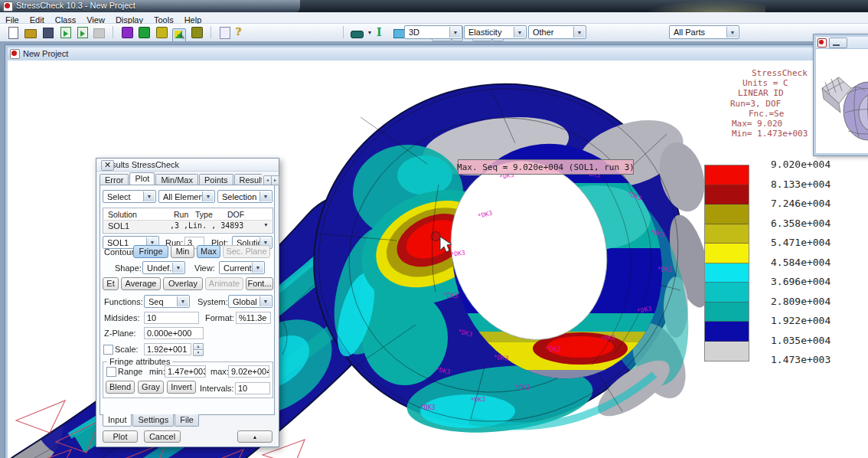 Image resolution: width=868 pixels, height=458 pixels. What do you see at coordinates (246, 251) in the screenshot?
I see `contour-secplane: Sec. Plane` at bounding box center [246, 251].